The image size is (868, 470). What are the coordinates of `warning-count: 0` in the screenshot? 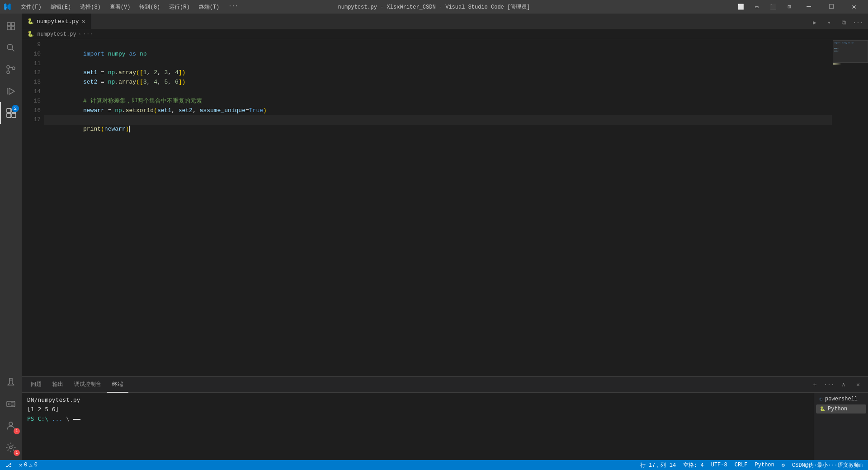 It's located at (36, 465).